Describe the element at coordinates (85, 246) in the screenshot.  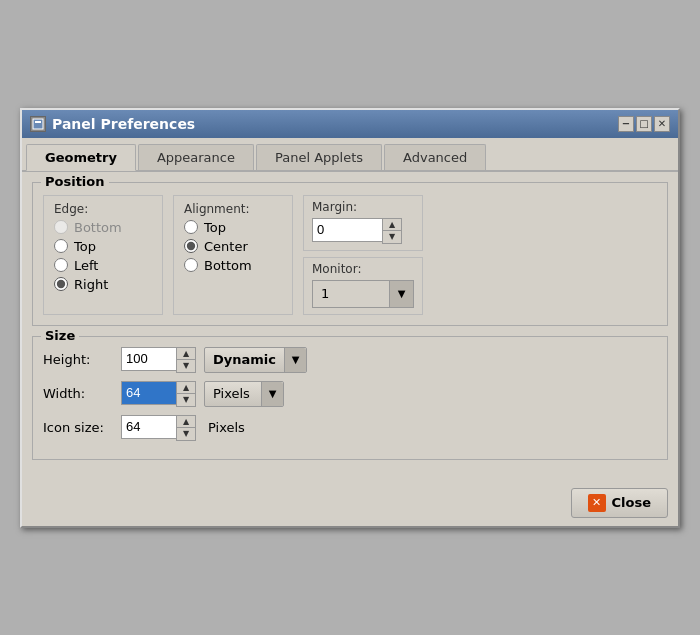
I see `edge-top-label: Top` at that location.